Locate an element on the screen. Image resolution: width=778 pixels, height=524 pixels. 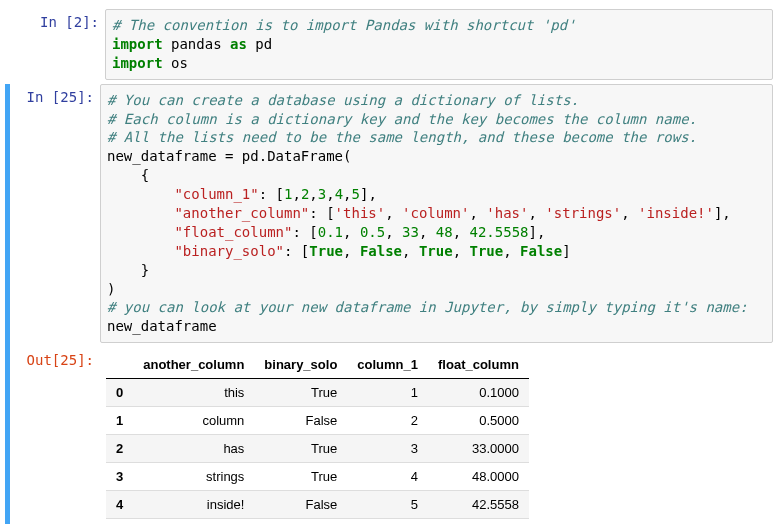
code-input: # The convention is to import Pandas wit… is located at coordinates (439, 44).